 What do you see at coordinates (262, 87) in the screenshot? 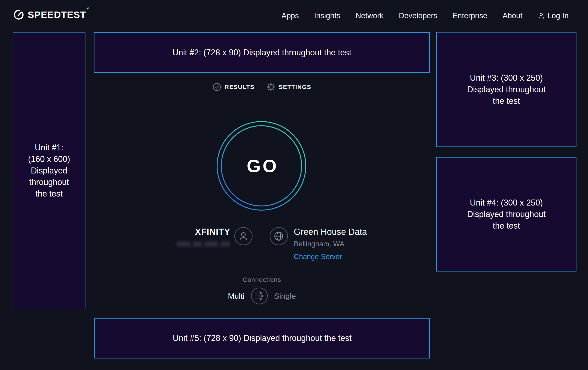
I see `results-settings-tabs: RESULTS SETTINGS` at bounding box center [262, 87].